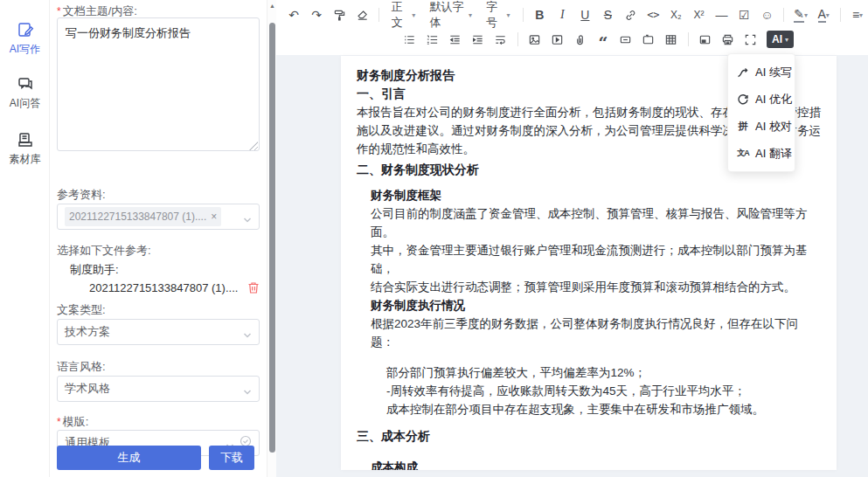 The image size is (868, 477). What do you see at coordinates (410, 39) in the screenshot?
I see `bullet-list-button` at bounding box center [410, 39].